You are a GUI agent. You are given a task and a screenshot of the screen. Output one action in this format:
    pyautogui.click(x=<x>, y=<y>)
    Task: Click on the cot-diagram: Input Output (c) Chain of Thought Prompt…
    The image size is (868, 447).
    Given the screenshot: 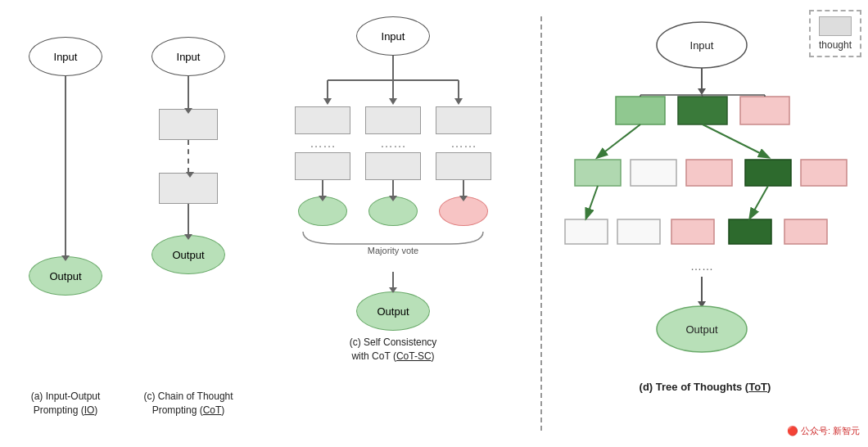 What is the action you would take?
    pyautogui.click(x=188, y=209)
    